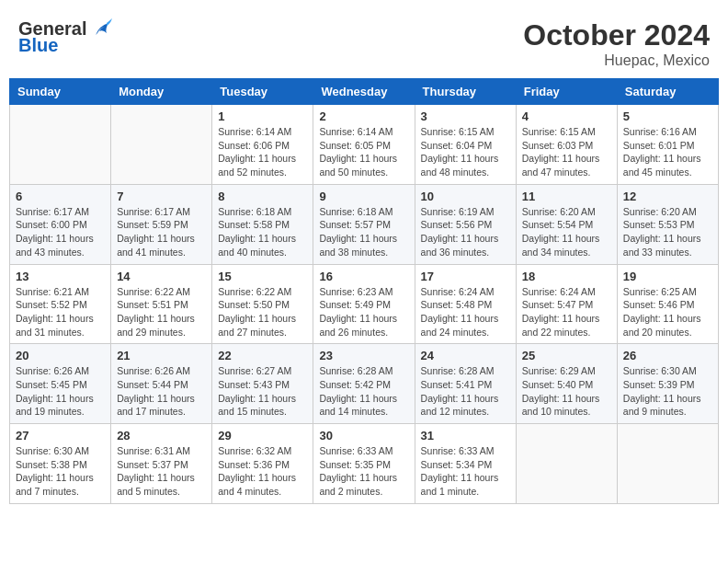 Image resolution: width=728 pixels, height=563 pixels. I want to click on calendar-day-1: 1Sunrise: 6:14 AM Sunset: 6:06 PM Daylig…, so click(263, 145).